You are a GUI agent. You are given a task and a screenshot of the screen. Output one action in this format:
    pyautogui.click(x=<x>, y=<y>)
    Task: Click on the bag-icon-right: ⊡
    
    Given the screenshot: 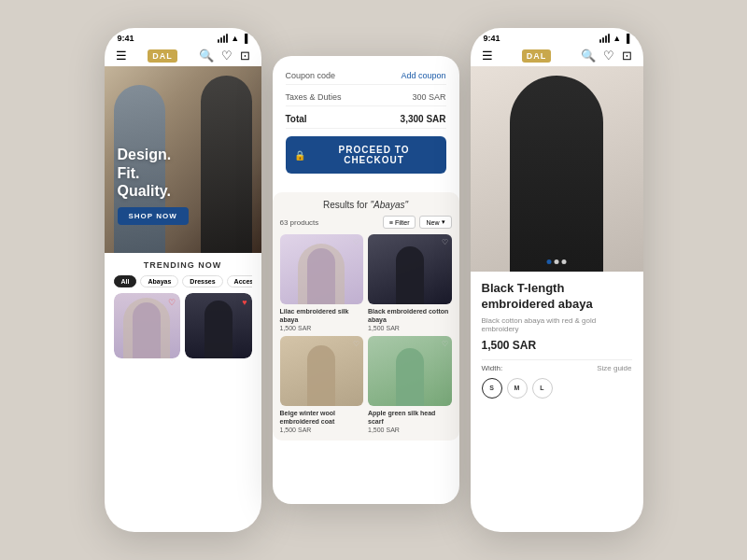 What is the action you would take?
    pyautogui.click(x=627, y=56)
    